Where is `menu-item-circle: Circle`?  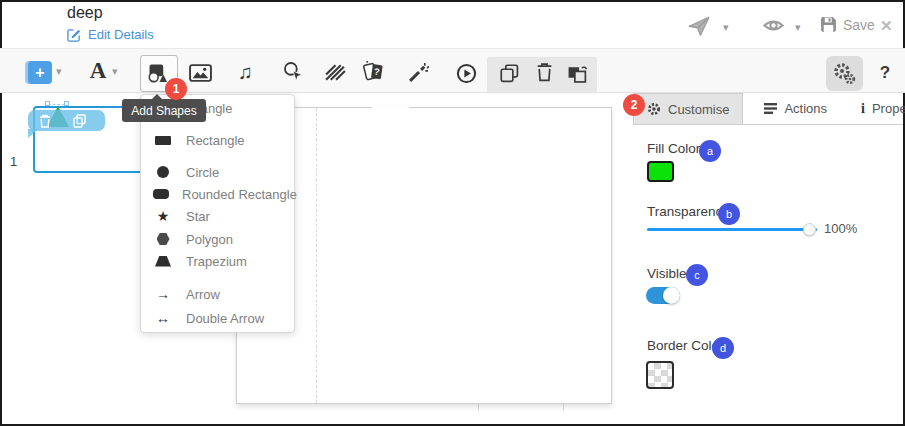
menu-item-circle: Circle is located at coordinates (218, 172).